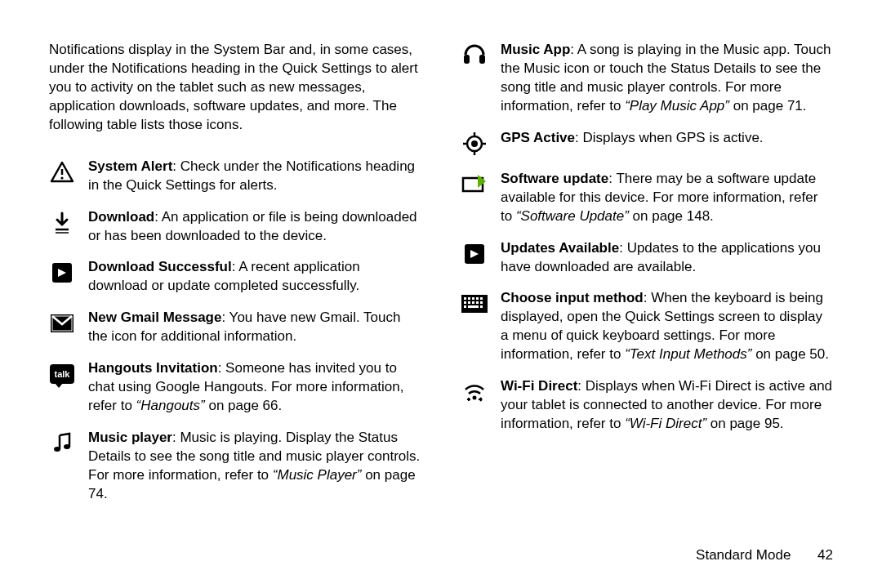  I want to click on entry-software-update: Software update: There may be a software…, so click(647, 198).